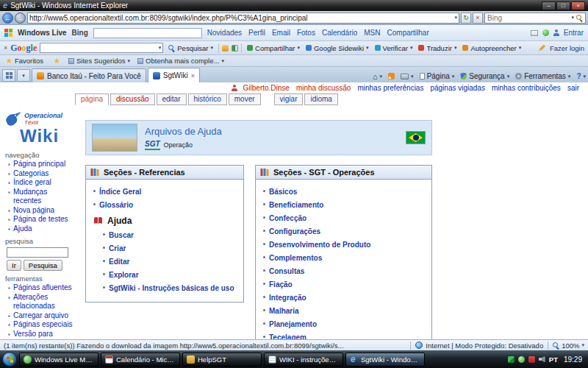 Image resolution: width=588 pixels, height=368 pixels. Describe the element at coordinates (10, 359) in the screenshot. I see `start-button` at that location.